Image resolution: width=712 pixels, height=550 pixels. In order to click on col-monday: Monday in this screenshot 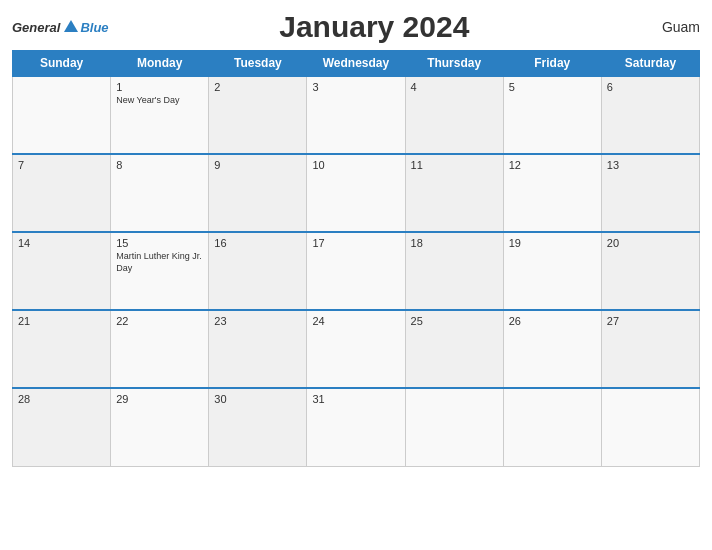, I will do `click(160, 64)`.